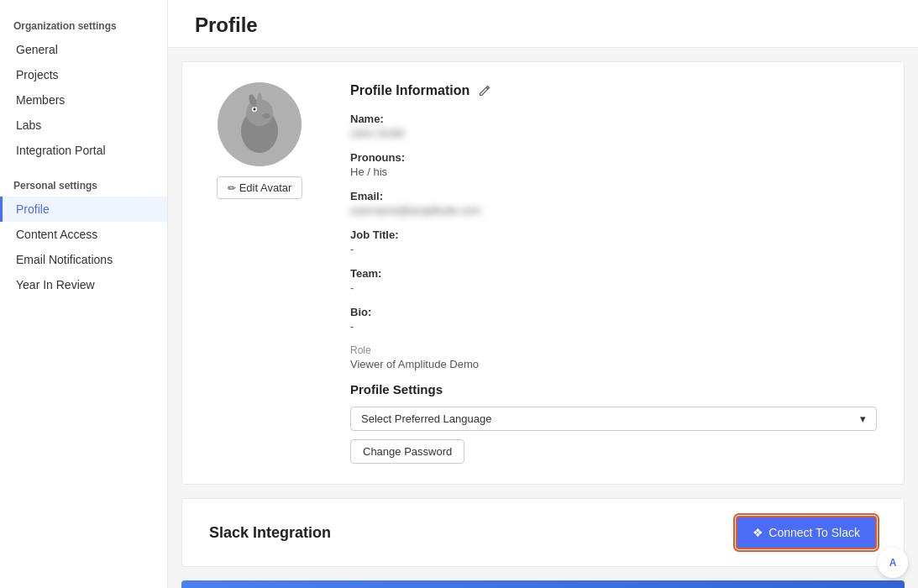 The image size is (918, 588). I want to click on personal-section-title: Personal settings, so click(84, 185).